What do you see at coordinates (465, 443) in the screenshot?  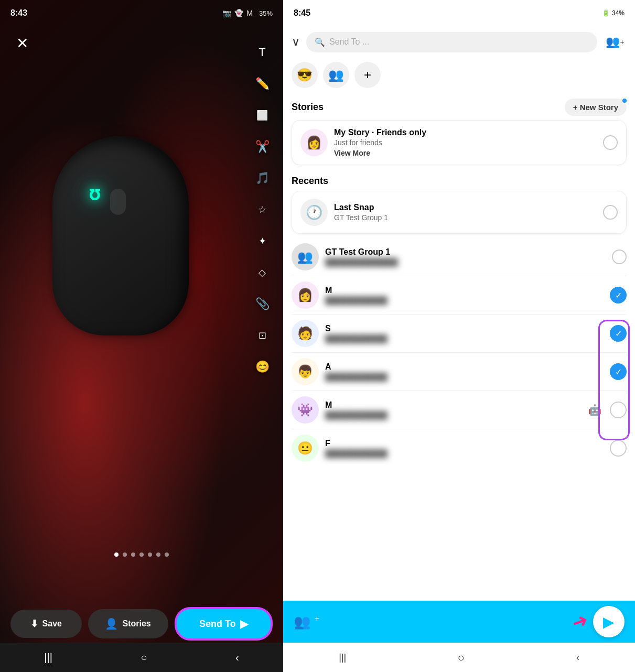 I see `contact-f-name: F` at bounding box center [465, 443].